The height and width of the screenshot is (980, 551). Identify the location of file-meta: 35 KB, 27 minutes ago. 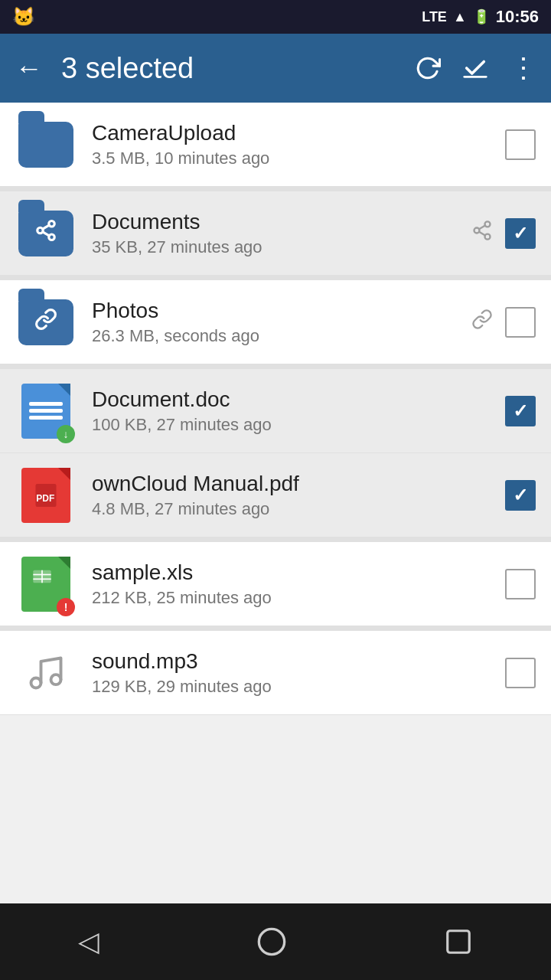
(282, 247).